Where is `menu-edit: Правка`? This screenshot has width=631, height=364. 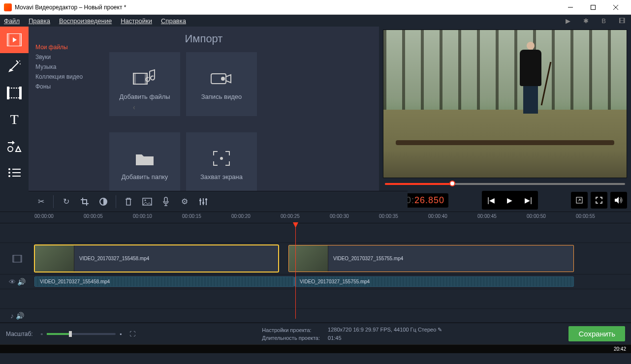 menu-edit: Правка is located at coordinates (39, 21).